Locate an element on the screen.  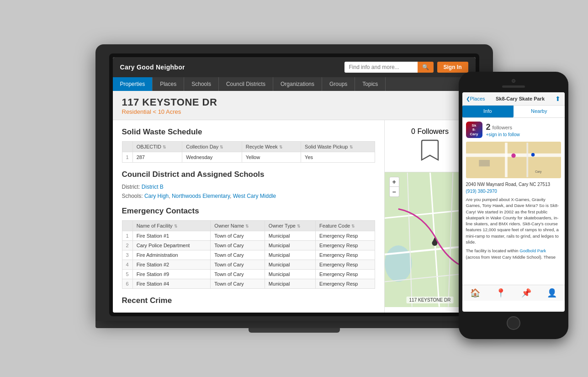
phone-topbar: ❮ Places Sk8-Cary Skate Park ⬆ is located at coordinates (514, 99).